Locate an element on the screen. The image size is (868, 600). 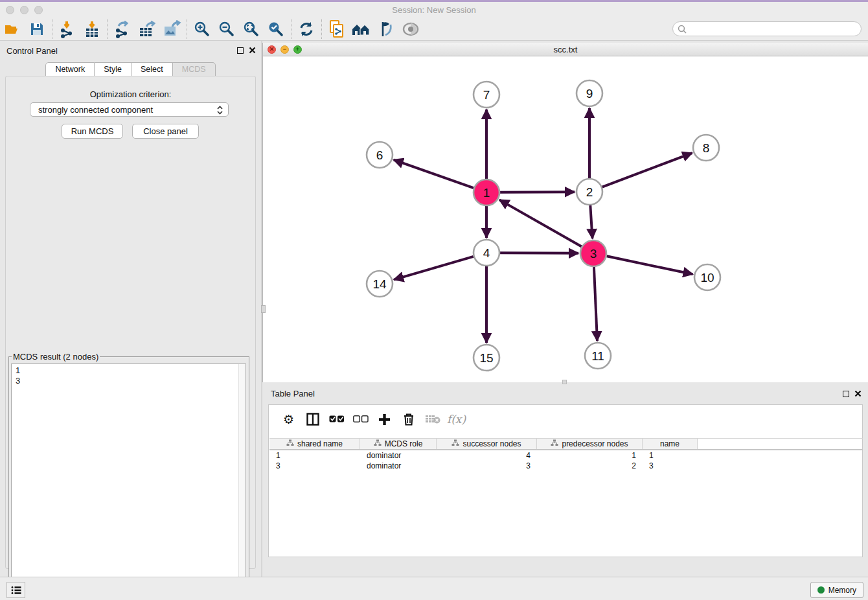
mcds-result-group: MCDS result (2 nodes) 1 3 is located at coordinates (129, 474).